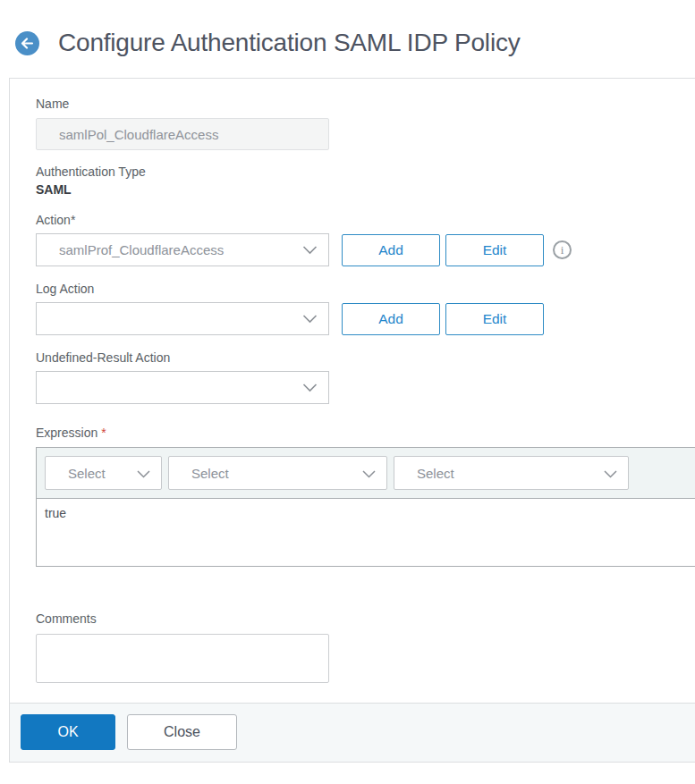 The width and height of the screenshot is (695, 784). I want to click on log-action-label: Log Action, so click(365, 289).